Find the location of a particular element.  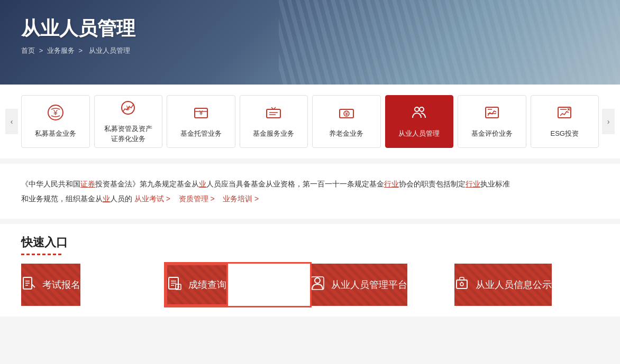

fund-rating-icon is located at coordinates (492, 114).